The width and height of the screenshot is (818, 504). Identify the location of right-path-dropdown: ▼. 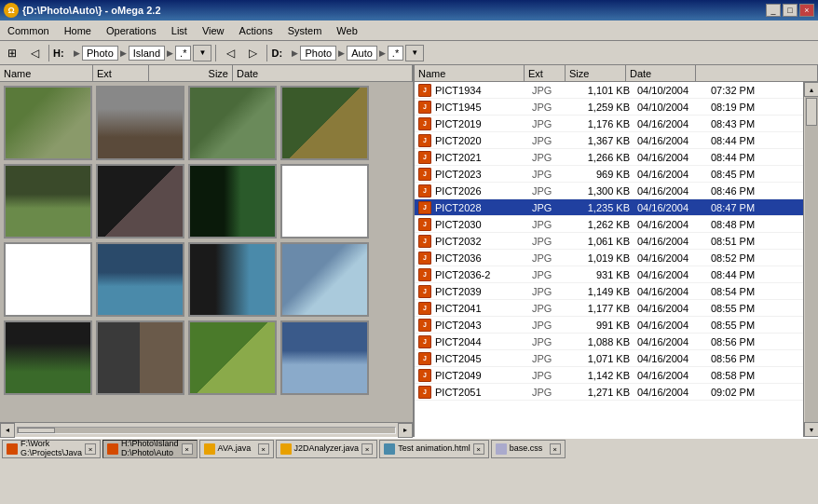
(415, 53).